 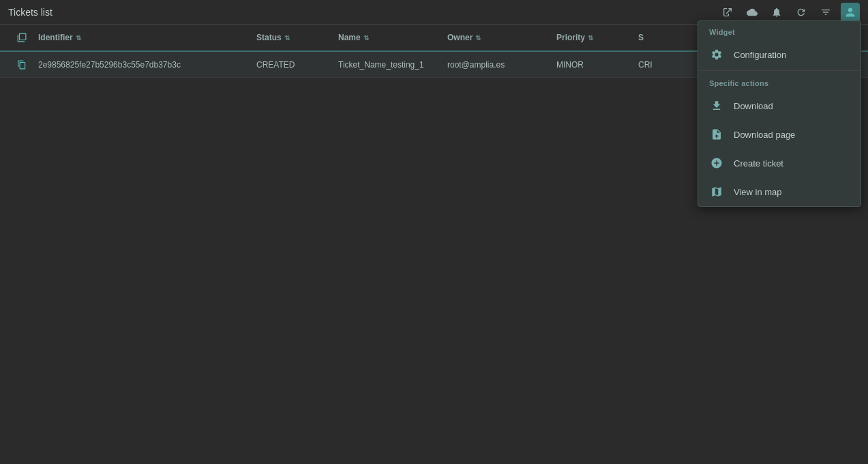 I want to click on cloud-icon-button, so click(x=752, y=12).